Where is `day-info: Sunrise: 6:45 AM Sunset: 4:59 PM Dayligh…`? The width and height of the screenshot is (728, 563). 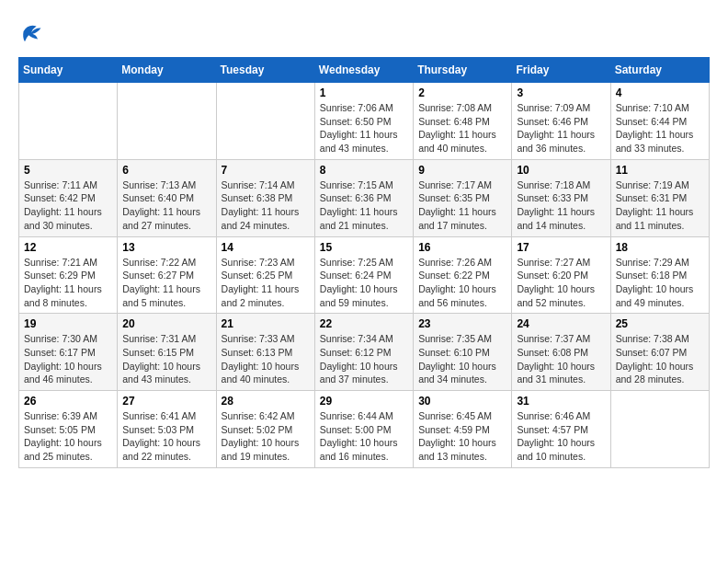
day-info: Sunrise: 6:45 AM Sunset: 4:59 PM Dayligh… is located at coordinates (462, 436).